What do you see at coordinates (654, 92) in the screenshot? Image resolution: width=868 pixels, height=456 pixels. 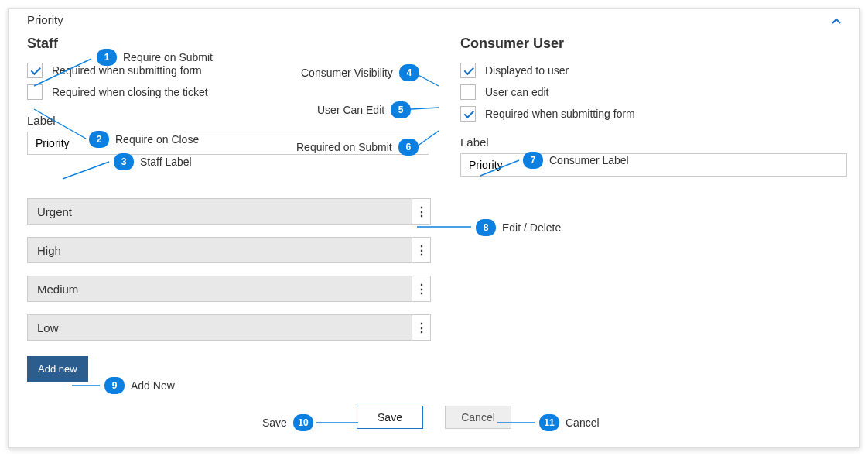 I see `consumer-can-edit-row: User can edit` at bounding box center [654, 92].